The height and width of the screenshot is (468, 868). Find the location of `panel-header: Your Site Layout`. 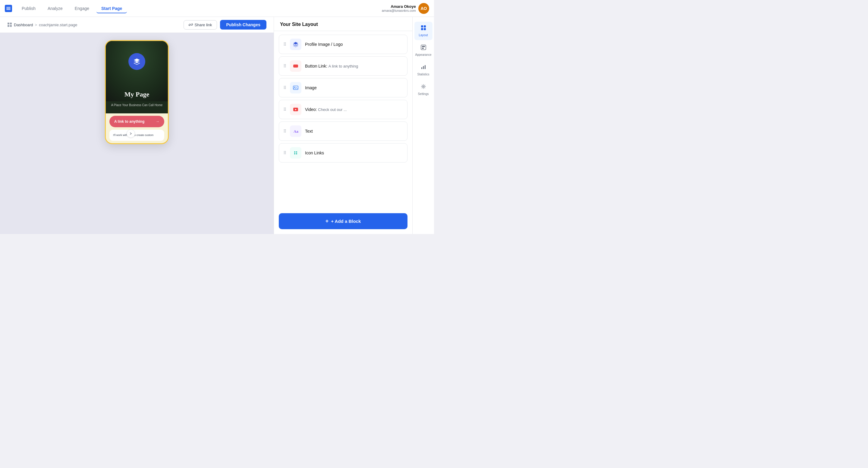

panel-header: Your Site Layout is located at coordinates (343, 24).